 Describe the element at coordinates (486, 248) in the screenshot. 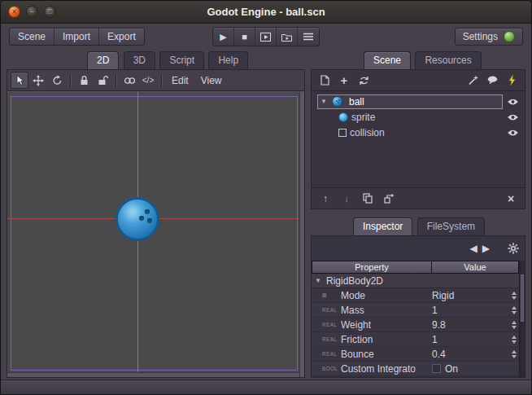

I see `history-forward-button: ▶` at that location.